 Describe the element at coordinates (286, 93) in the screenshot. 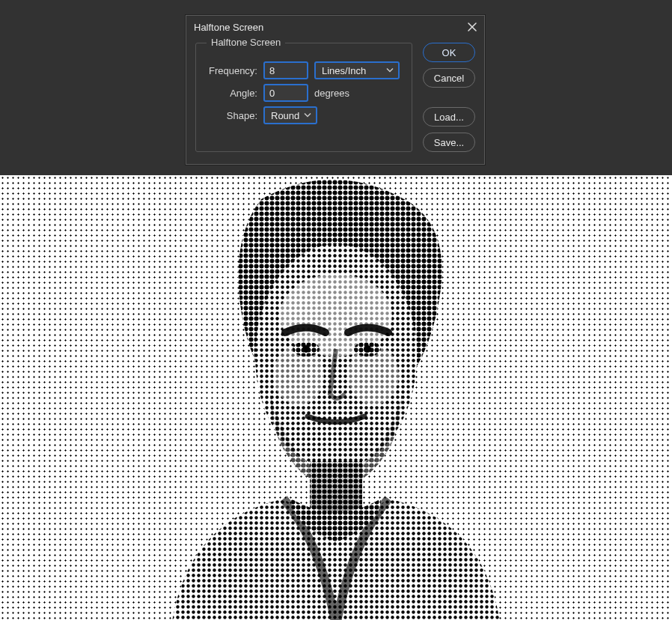

I see `angle-input` at that location.